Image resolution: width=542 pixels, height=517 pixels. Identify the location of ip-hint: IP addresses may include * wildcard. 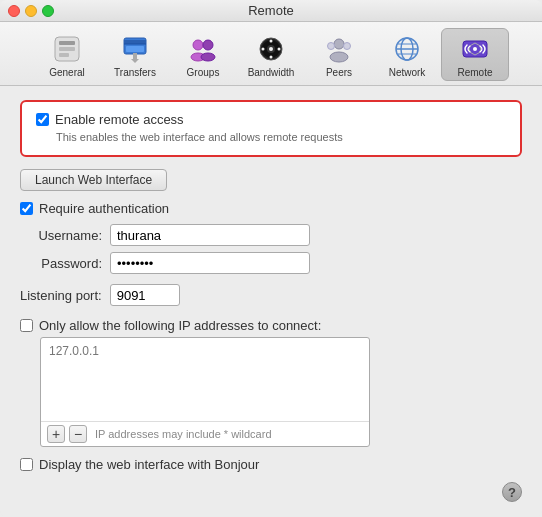
(184, 434).